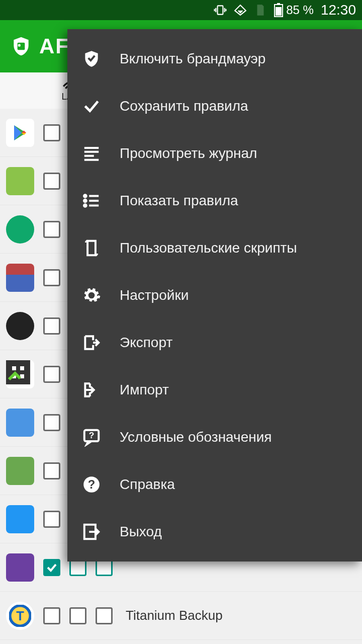 The height and width of the screenshot is (644, 362). I want to click on menu-label: Условные обозначения, so click(196, 437).